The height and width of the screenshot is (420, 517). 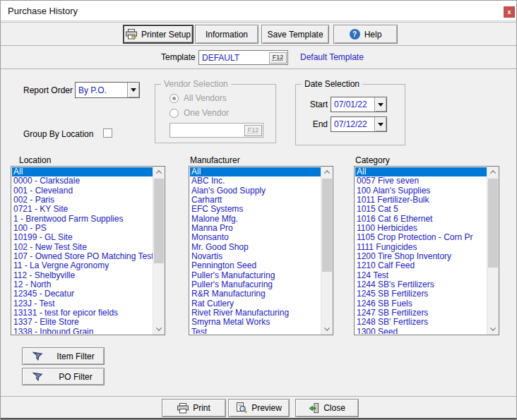 I want to click on one-vendor-option: One Vendor, so click(x=199, y=113).